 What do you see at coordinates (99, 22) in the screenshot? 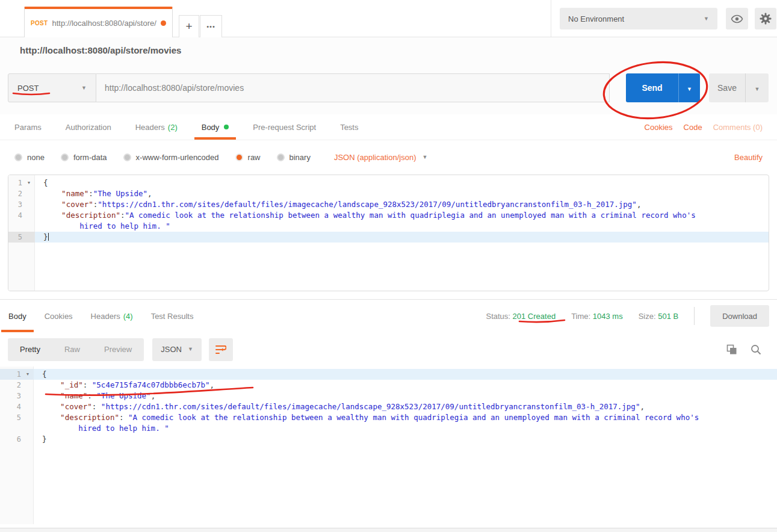
I see `request-tab: POST http://localhost:8080/api/store/` at bounding box center [99, 22].